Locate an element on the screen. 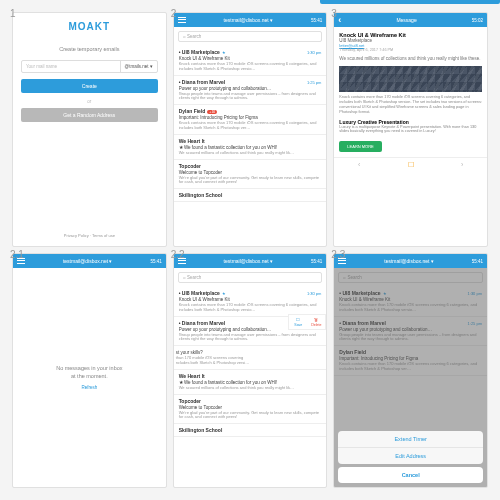  inbox-item: • Diana from Marvel1:25 pmPower up your … is located at coordinates (250, 91).